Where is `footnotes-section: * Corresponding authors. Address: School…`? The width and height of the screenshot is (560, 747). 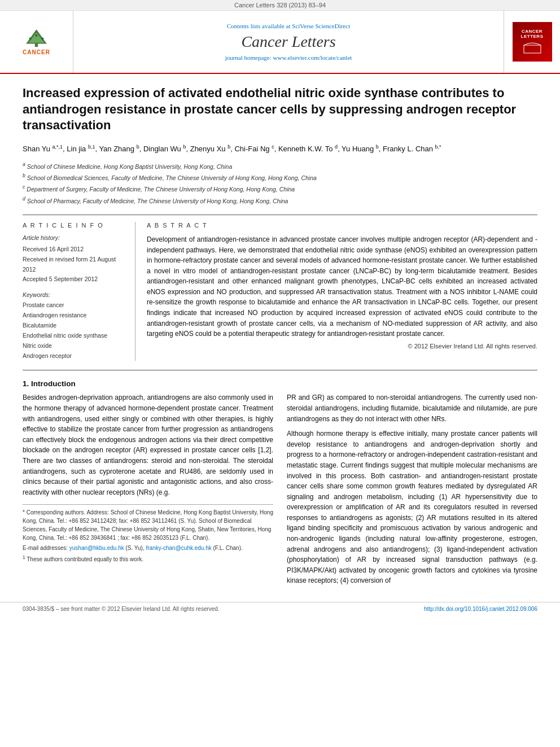
footnotes-section: * Corresponding authors. Address: School… is located at coordinates (148, 534).